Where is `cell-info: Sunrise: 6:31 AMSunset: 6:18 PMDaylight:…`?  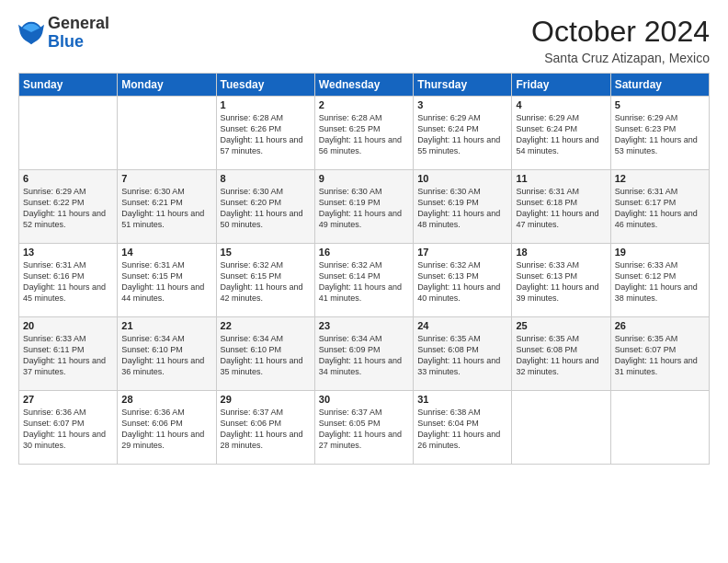
cell-info: Sunrise: 6:31 AMSunset: 6:18 PMDaylight:… is located at coordinates (561, 208).